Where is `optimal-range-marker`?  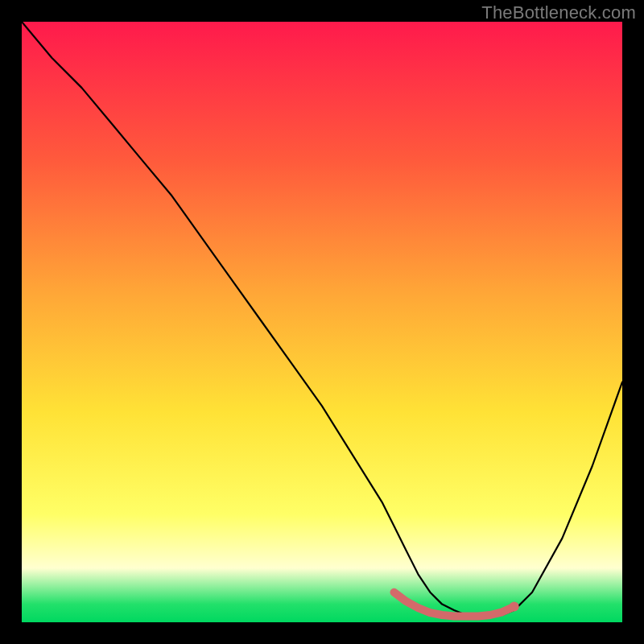 optimal-range-marker is located at coordinates (454, 605).